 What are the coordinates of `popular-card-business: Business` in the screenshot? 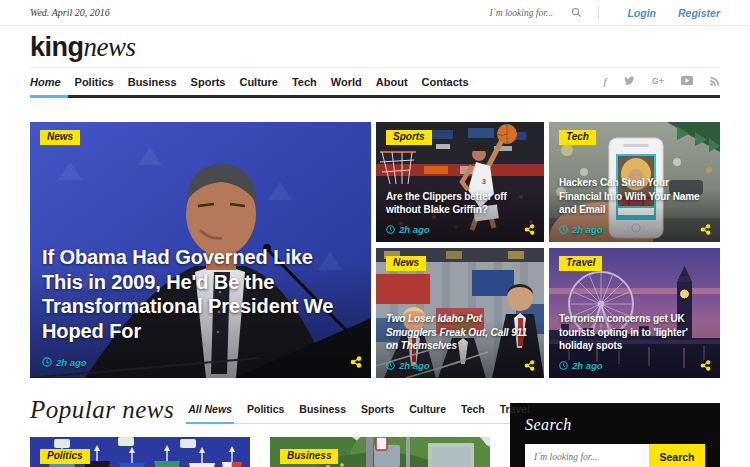 It's located at (380, 452).